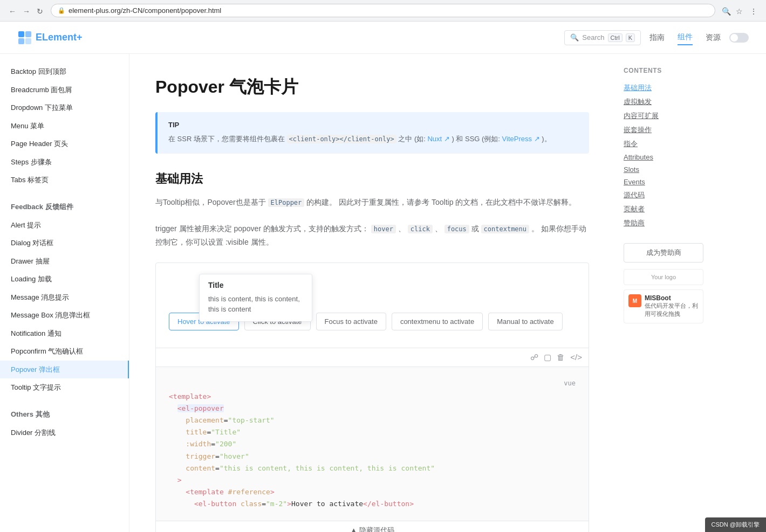  Describe the element at coordinates (736, 524) in the screenshot. I see `csdn-badge: CSDN @卸载引擎` at that location.